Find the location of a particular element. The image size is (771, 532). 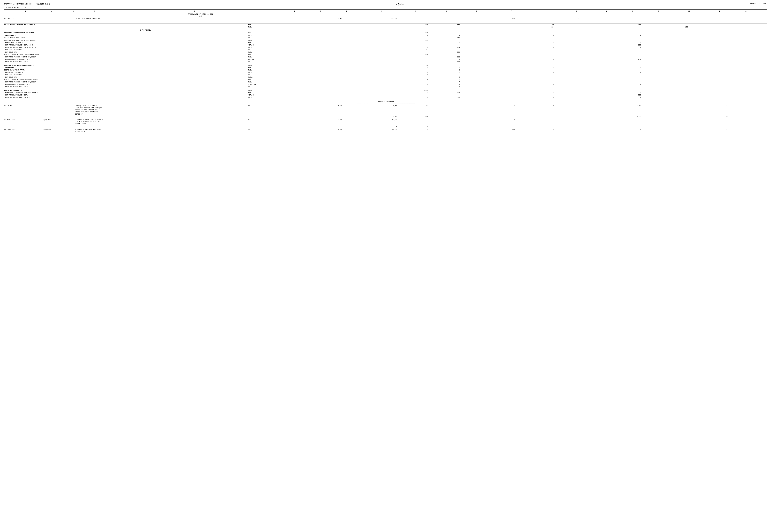

santech-normtrud: НОРМАТИВНАЯ ТРУДОЕМКОСТЬ – · ЧЕЛ.–Ч – – … is located at coordinates (386, 85).